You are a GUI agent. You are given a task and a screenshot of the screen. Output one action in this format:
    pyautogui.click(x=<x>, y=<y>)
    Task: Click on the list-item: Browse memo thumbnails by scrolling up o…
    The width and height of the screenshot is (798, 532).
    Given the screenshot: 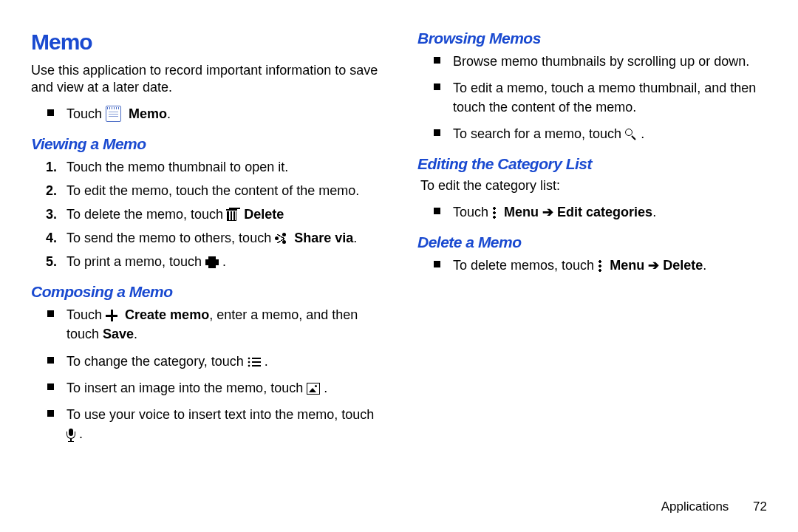 What is the action you would take?
    pyautogui.click(x=612, y=61)
    